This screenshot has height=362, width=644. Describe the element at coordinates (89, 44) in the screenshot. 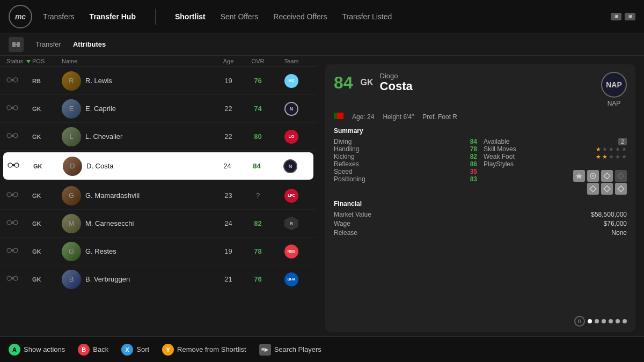

I see `tab-attributes: Attributes` at that location.